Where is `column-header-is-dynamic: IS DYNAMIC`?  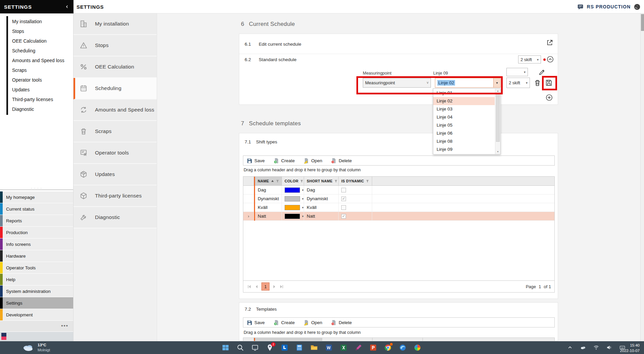
column-header-is-dynamic: IS DYNAMIC is located at coordinates (355, 181).